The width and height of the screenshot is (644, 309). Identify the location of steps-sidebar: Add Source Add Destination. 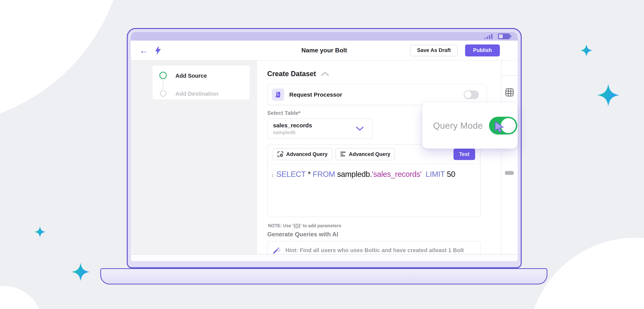
(194, 157).